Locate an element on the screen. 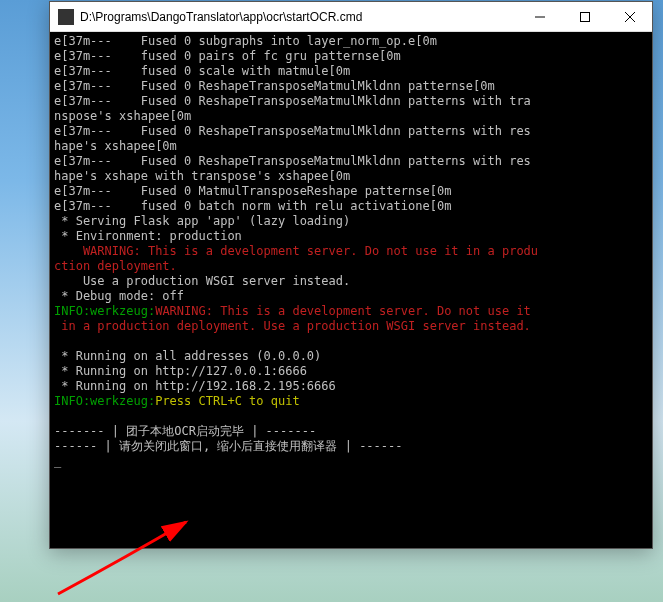 The image size is (663, 602). log-line: e[37m--- fused 0 batch norm with relu ac… is located at coordinates (252, 206).